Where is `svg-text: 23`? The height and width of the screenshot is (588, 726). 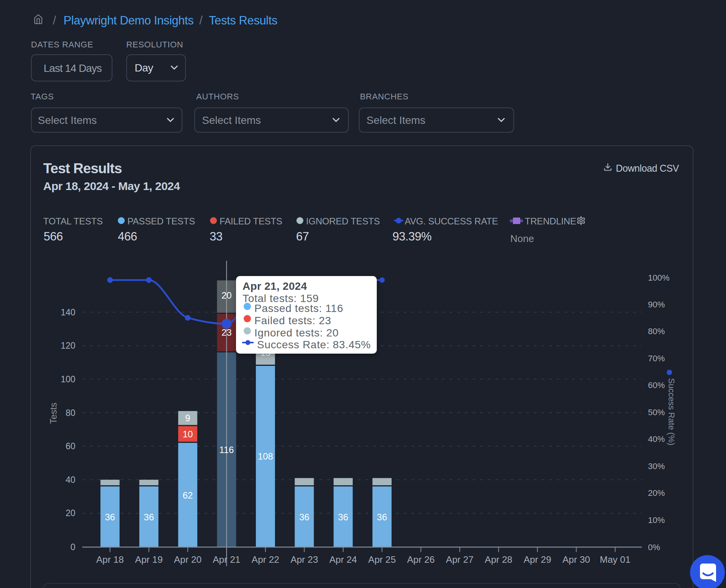 svg-text: 23 is located at coordinates (226, 333).